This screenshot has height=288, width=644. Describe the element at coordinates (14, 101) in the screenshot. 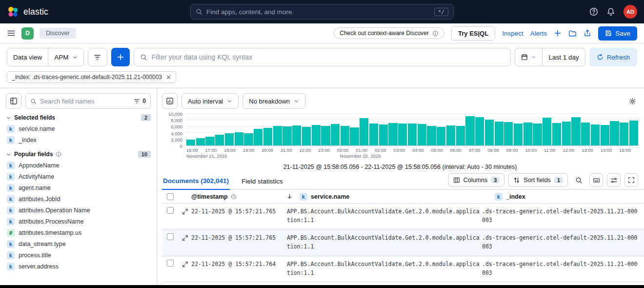

I see `sidebar-collapse-button` at that location.